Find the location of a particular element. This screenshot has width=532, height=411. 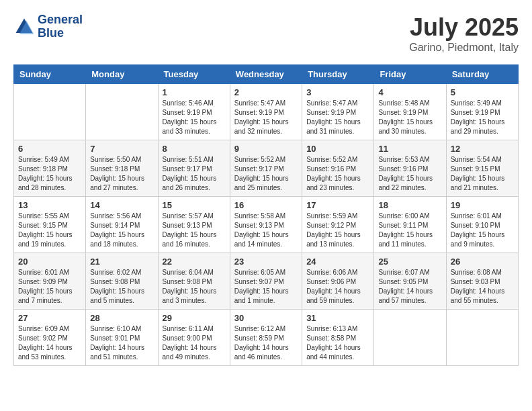

day-number: 23 is located at coordinates (266, 262).